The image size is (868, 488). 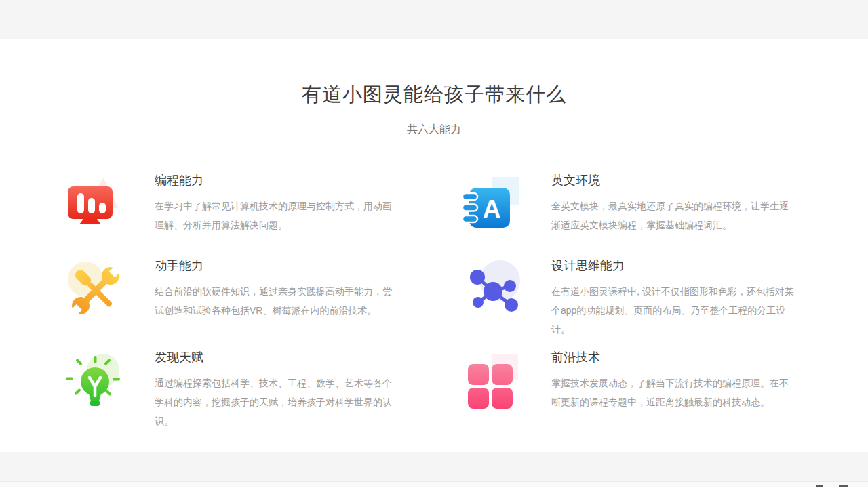 I want to click on feature-description: 全英文模块，最真实地还原了真实的编程环境，让学生逐渐适应英文模块编程，掌握基础编…, so click(x=673, y=216).